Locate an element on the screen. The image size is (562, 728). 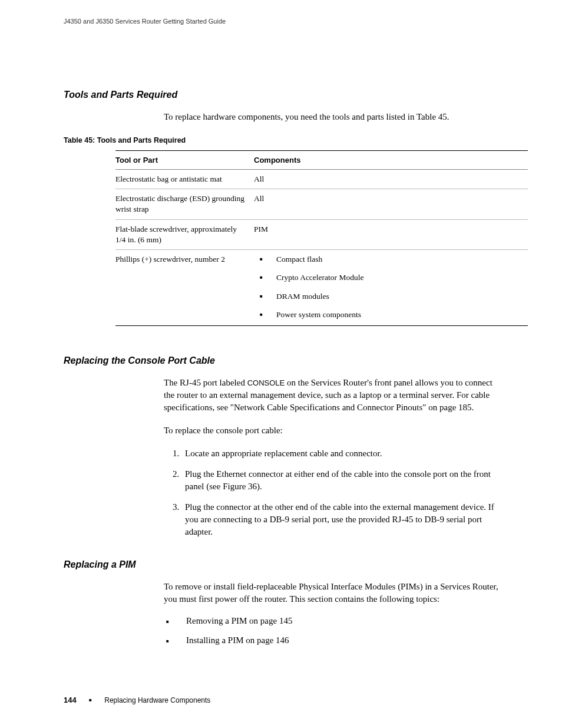
console-steps: Locate an appropriate replacement cable … is located at coordinates (281, 493).